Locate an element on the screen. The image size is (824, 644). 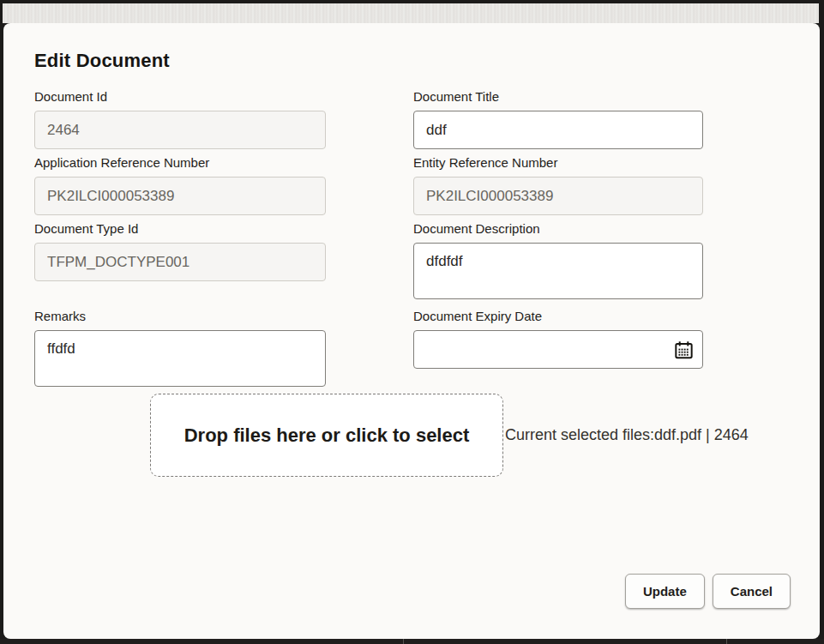
document-id-input is located at coordinates (180, 130).